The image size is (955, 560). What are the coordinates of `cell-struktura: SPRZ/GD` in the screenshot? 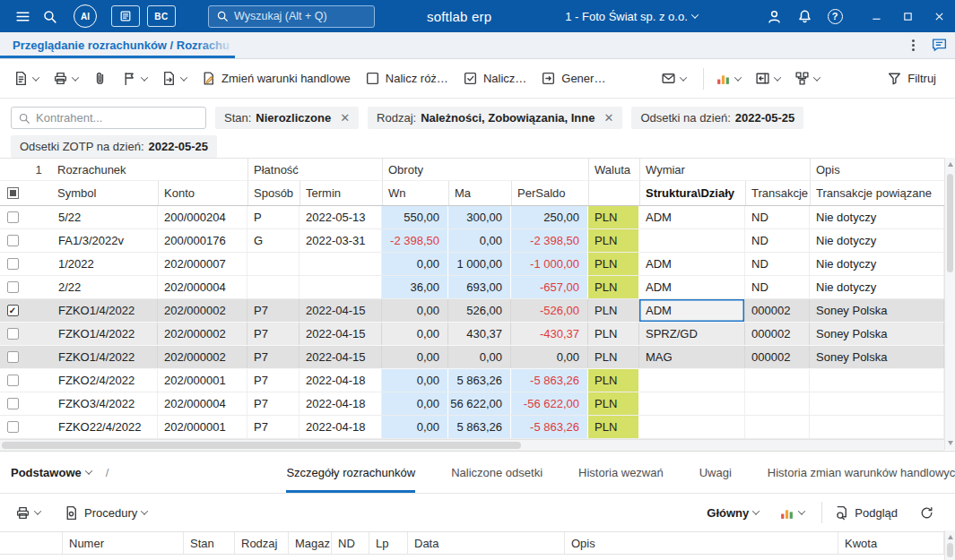 It's located at (692, 333).